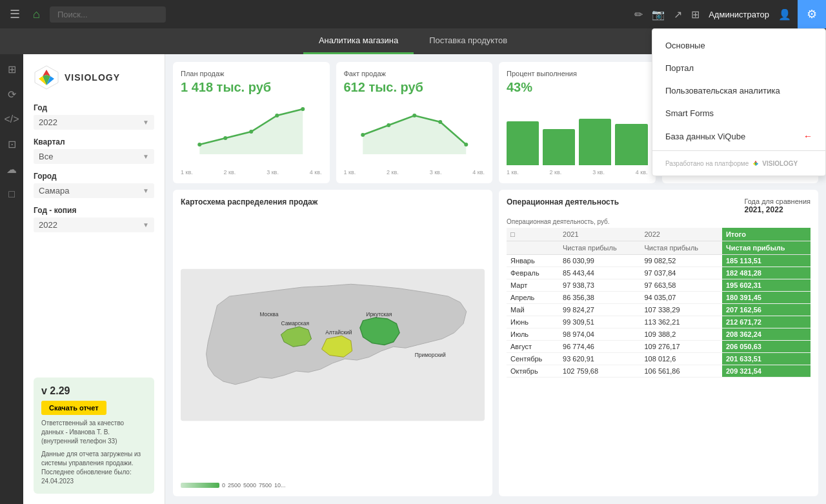 Image resolution: width=826 pixels, height=504 pixels. What do you see at coordinates (767, 248) in the screenshot?
I see `col-subheader-itogo: Чистая прибыль` at bounding box center [767, 248].